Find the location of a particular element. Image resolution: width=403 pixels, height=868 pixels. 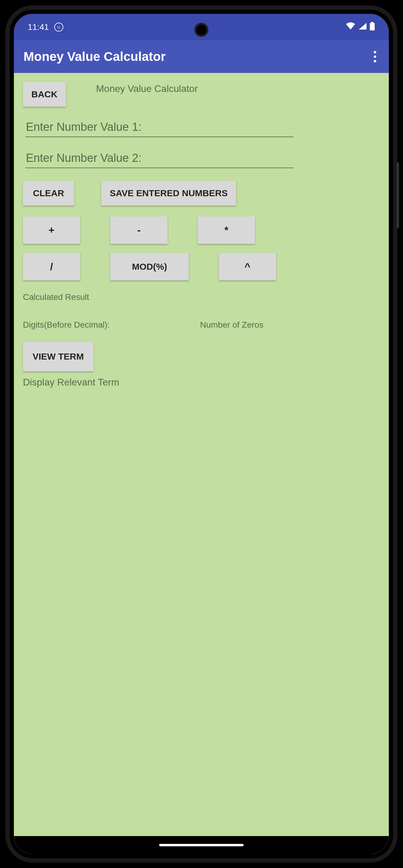

clear-button: CLEAR is located at coordinates (49, 193).